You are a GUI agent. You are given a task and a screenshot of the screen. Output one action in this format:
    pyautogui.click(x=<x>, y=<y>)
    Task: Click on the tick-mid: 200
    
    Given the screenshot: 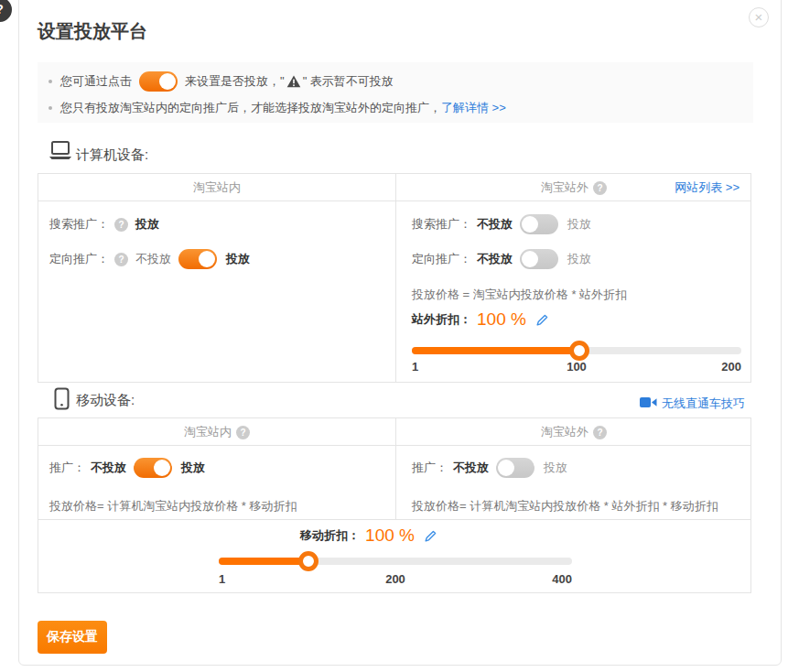 What is the action you would take?
    pyautogui.click(x=395, y=579)
    